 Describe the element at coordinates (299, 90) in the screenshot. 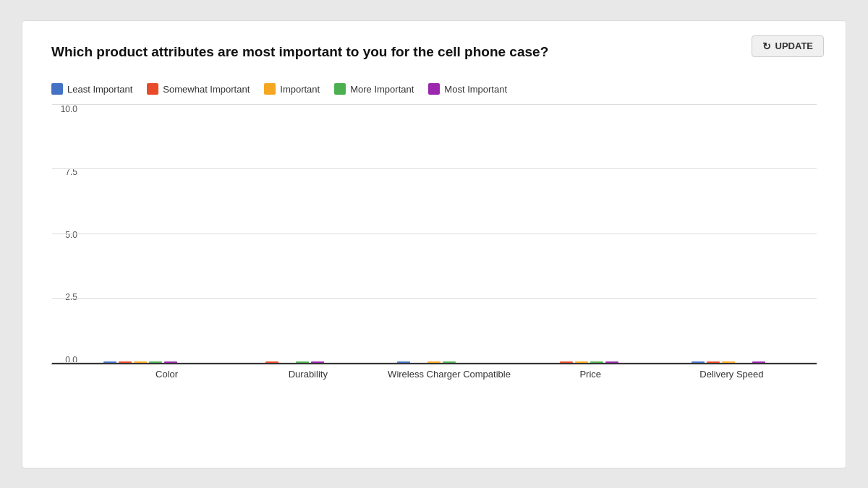

I see `legend-label: Important` at that location.